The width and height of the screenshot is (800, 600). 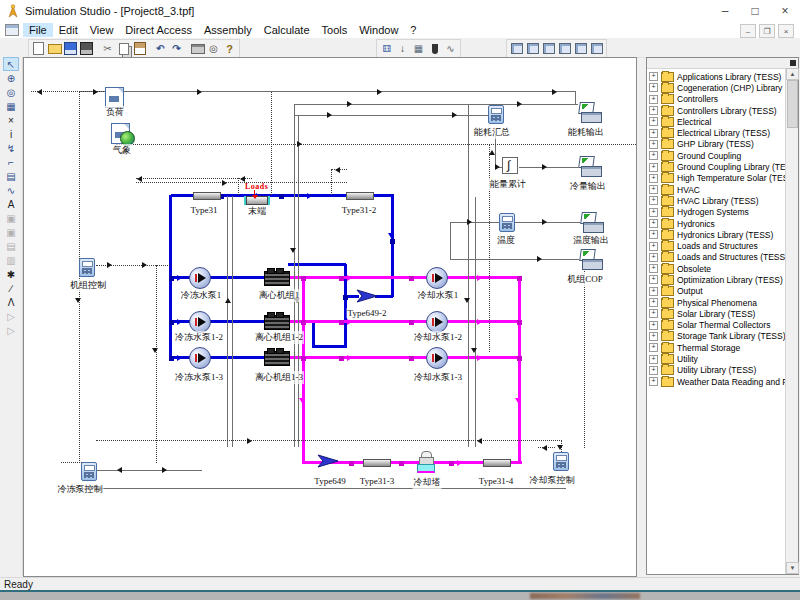 I want to click on mdi-close-button: ×, so click(x=786, y=31).